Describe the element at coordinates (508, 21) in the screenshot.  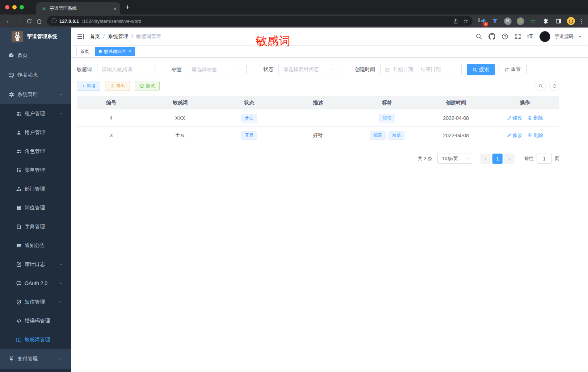
I see `extension-command-icon: ⌘` at that location.